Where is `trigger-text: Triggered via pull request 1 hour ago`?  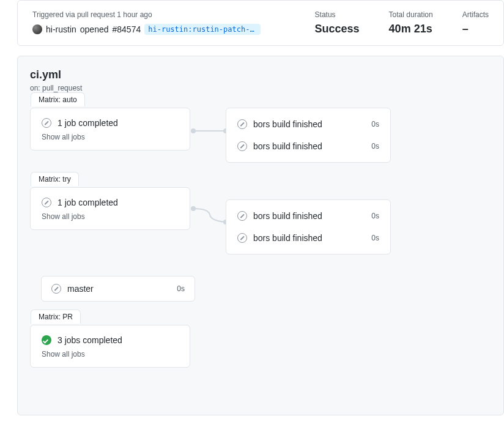 trigger-text: Triggered via pull request 1 hour ago is located at coordinates (174, 15).